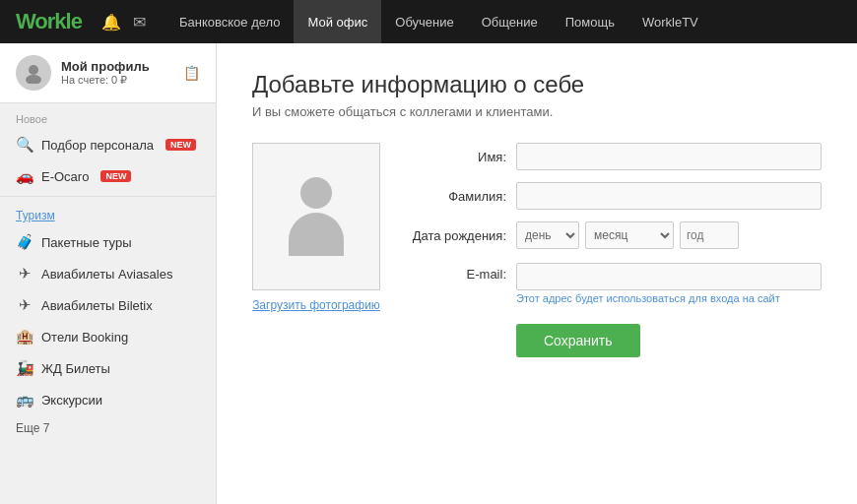 This screenshot has width=857, height=504. Describe the element at coordinates (74, 22) in the screenshot. I see `logo-le: le` at that location.